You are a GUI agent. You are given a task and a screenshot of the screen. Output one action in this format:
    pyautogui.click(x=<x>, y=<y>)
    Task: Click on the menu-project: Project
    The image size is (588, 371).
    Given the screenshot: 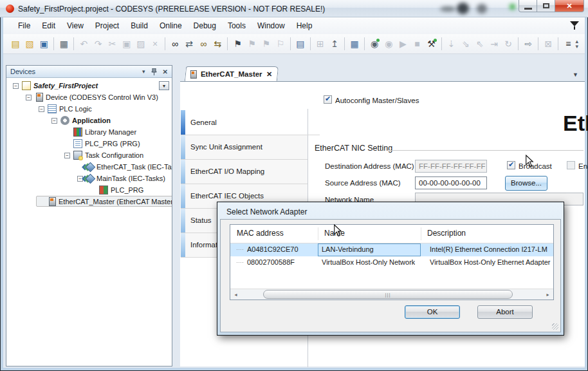 What is the action you would take?
    pyautogui.click(x=107, y=26)
    